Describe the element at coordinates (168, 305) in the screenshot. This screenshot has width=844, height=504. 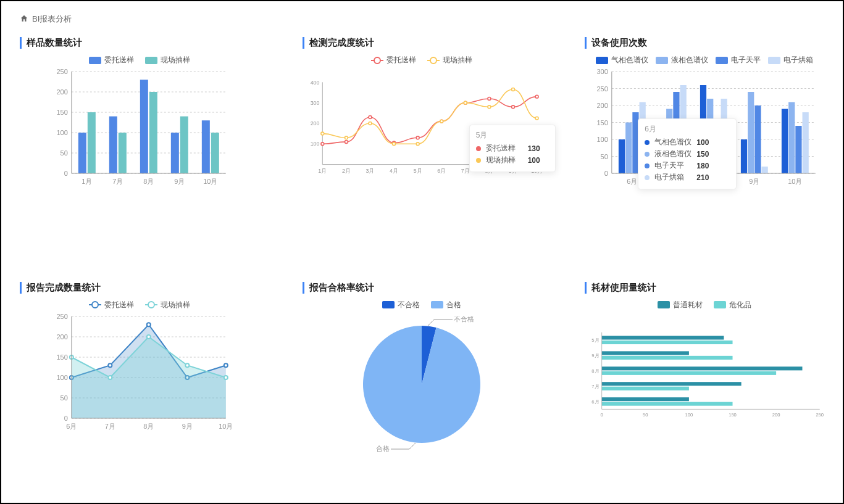
I see `legend-item-xccy: .legend-line[style*="7DD3D8"]::before{bo…` at that location.